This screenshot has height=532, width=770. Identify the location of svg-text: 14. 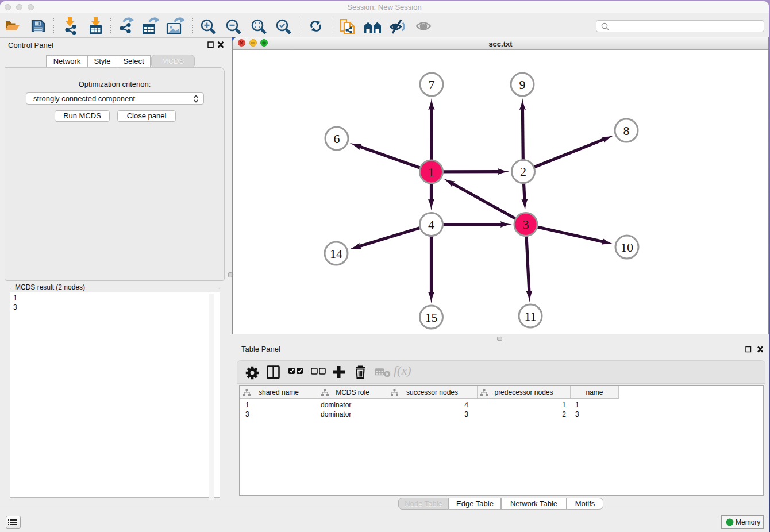
(336, 254).